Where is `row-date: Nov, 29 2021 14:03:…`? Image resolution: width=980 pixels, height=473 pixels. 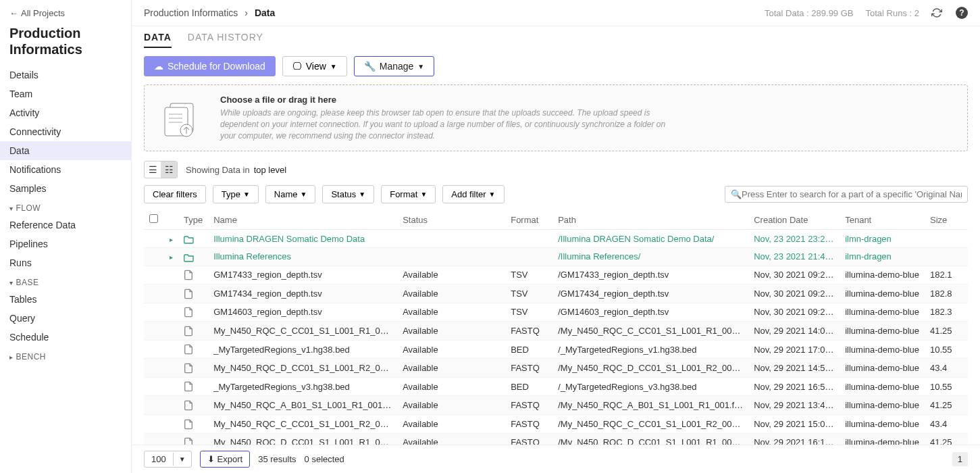
row-date: Nov, 29 2021 14:03:… is located at coordinates (794, 331).